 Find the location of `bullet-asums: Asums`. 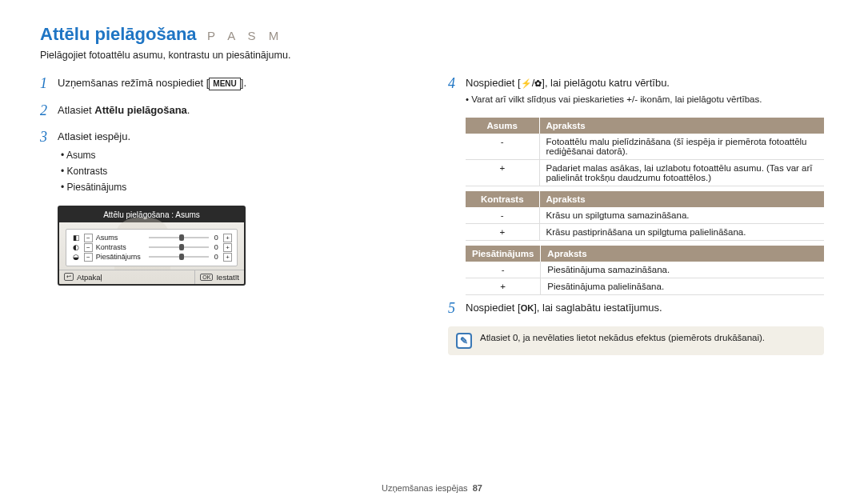

bullet-asums: Asums is located at coordinates (96, 155).